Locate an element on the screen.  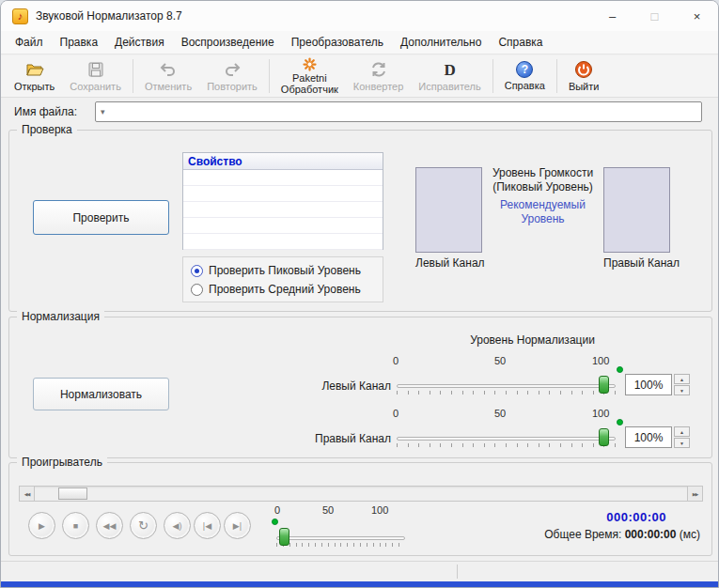
skip-start-button: |◀ is located at coordinates (207, 526).